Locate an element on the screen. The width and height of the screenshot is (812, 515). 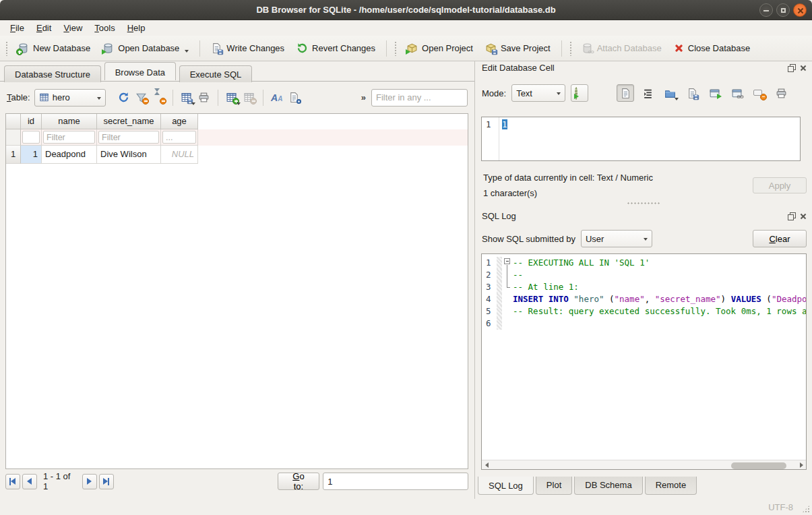
dock-tab-remote: Remote is located at coordinates (671, 485).